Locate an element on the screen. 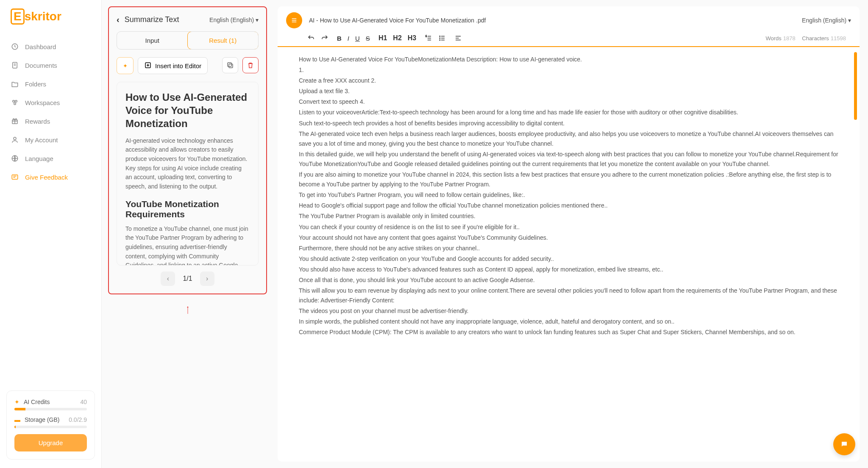 This screenshot has width=868, height=468. nav-label: Language is located at coordinates (39, 158).